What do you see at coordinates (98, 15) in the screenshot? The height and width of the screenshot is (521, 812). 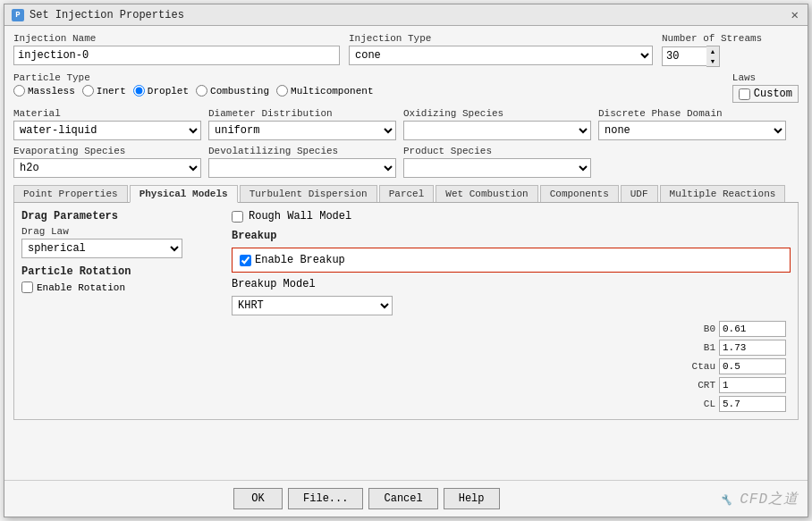 I see `title-bar-left: P Set Injection Properties` at bounding box center [98, 15].